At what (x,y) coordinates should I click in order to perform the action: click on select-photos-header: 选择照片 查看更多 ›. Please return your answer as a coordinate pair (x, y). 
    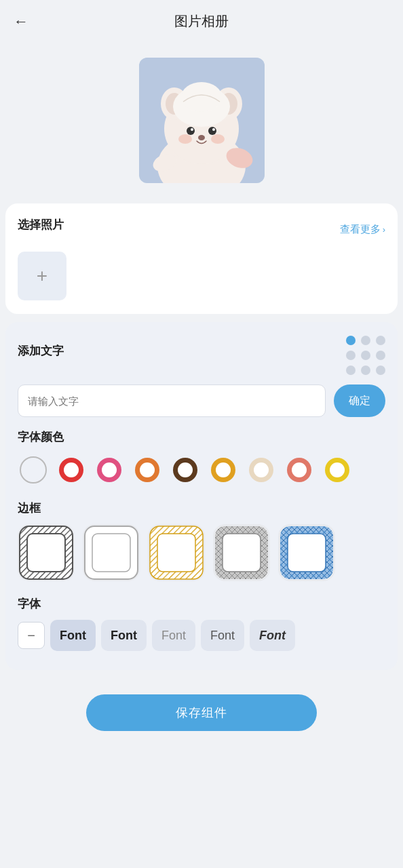
    Looking at the image, I should click on (202, 229).